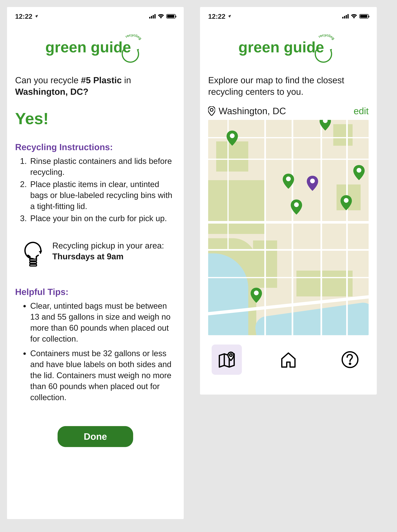 This screenshot has height=532, width=397. Describe the element at coordinates (96, 352) in the screenshot. I see `tips-list: Clear, untinted bags must be between 13 …` at that location.